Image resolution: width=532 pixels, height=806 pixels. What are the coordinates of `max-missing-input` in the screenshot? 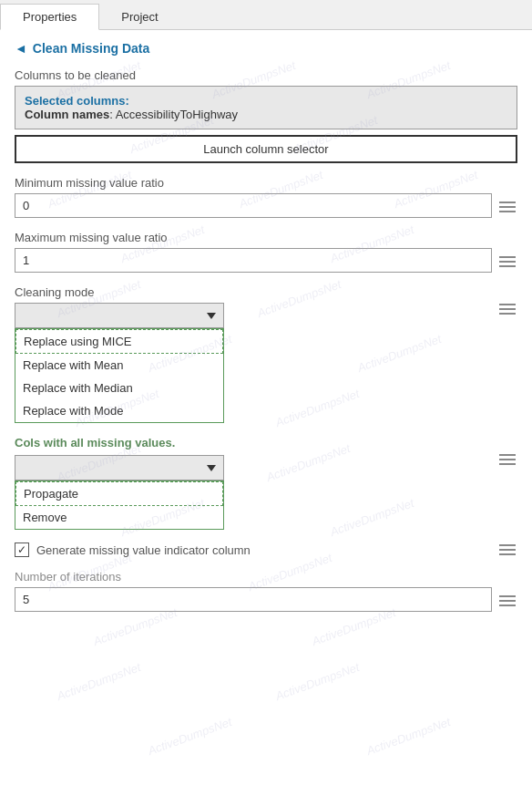 It's located at (253, 261).